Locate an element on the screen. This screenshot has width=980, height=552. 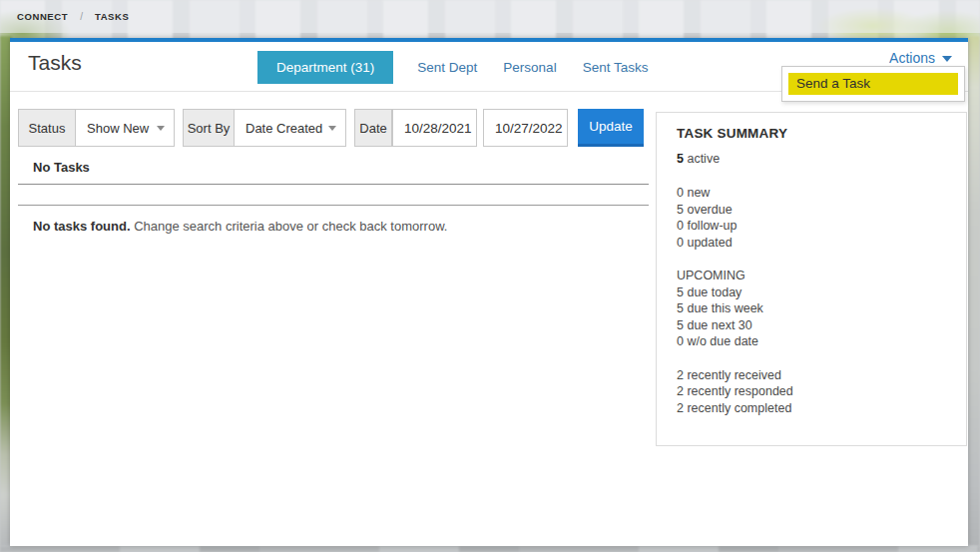
task-list: No Tasks No tasks found. Change search c… is located at coordinates (333, 197).